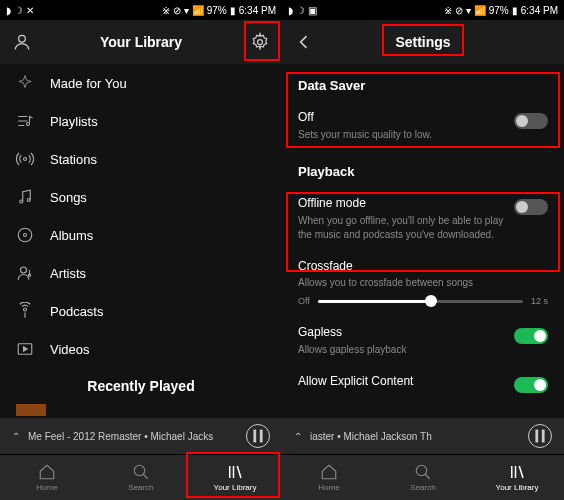 The height and width of the screenshot is (500, 564). I want to click on now-playing-text: iaster • Michael Jackson Th, so click(415, 436).